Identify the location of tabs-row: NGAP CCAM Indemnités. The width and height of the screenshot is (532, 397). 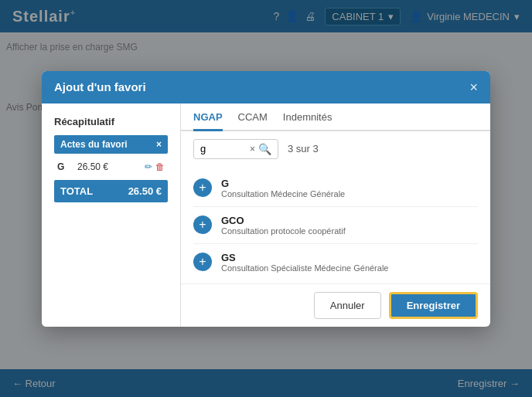
(336, 117).